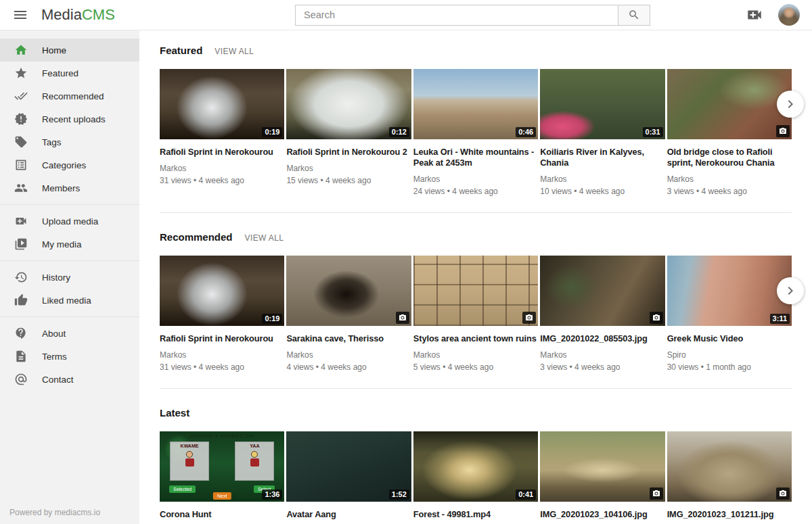 This screenshot has width=812, height=524. What do you see at coordinates (348, 314) in the screenshot?
I see `media-card: Sarakina cave, TherissoMarkos4 views • 4…` at bounding box center [348, 314].